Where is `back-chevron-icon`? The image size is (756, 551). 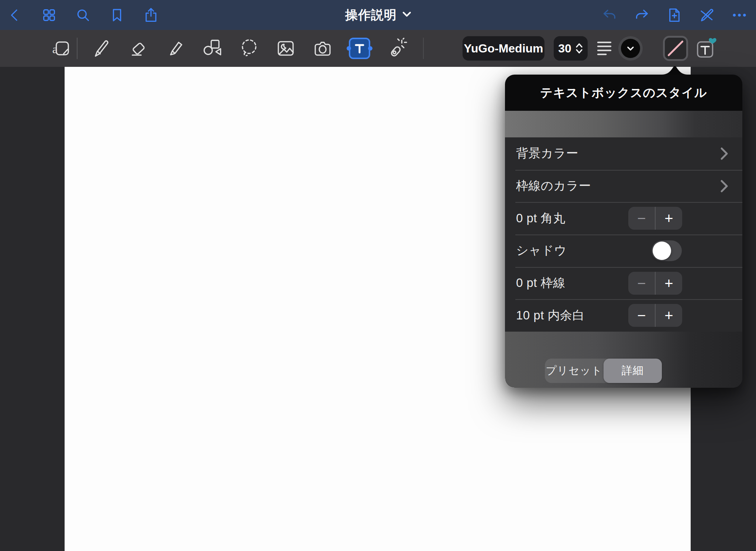
back-chevron-icon is located at coordinates (15, 15).